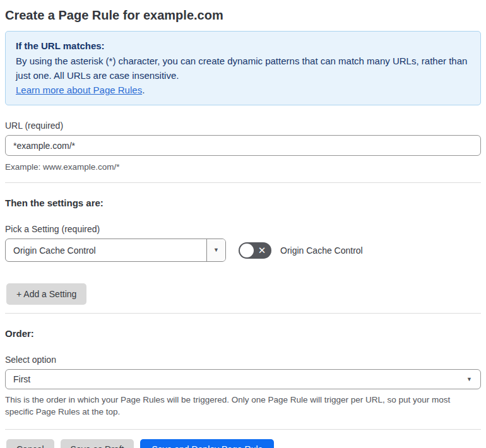  Describe the element at coordinates (143, 90) in the screenshot. I see `link-suffix: .` at that location.